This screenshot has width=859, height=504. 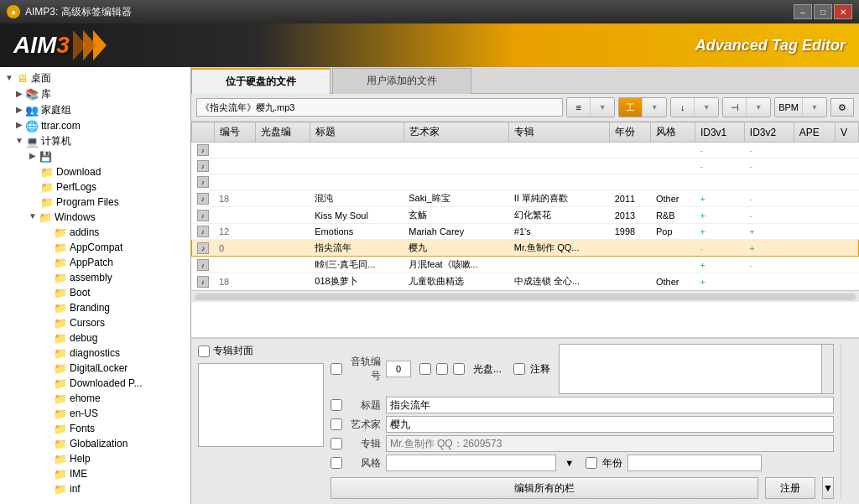 What do you see at coordinates (846, 151) in the screenshot?
I see `row-v` at bounding box center [846, 151].